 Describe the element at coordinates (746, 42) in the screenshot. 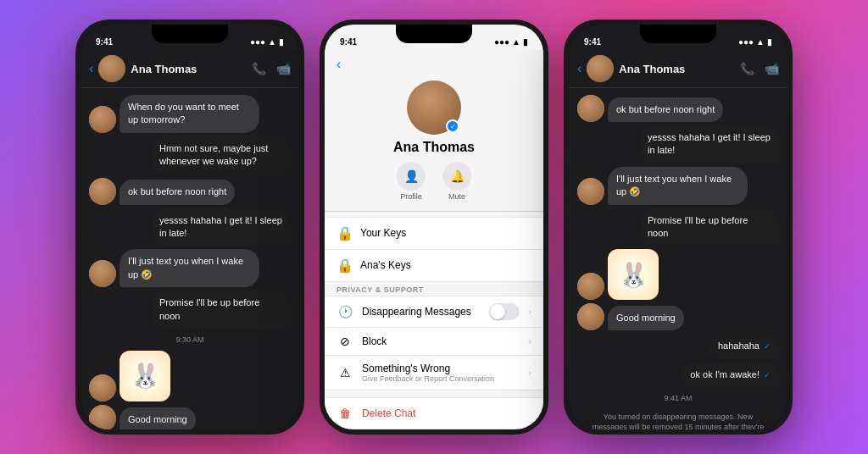

I see `signal-icon-3: ●●●` at that location.